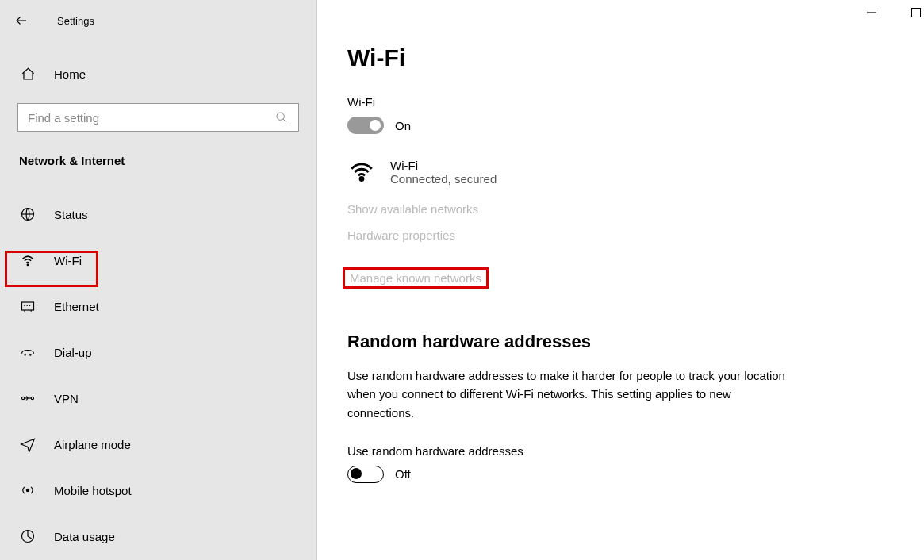  I want to click on link-manage-known-networks: Manage known networks, so click(416, 278).